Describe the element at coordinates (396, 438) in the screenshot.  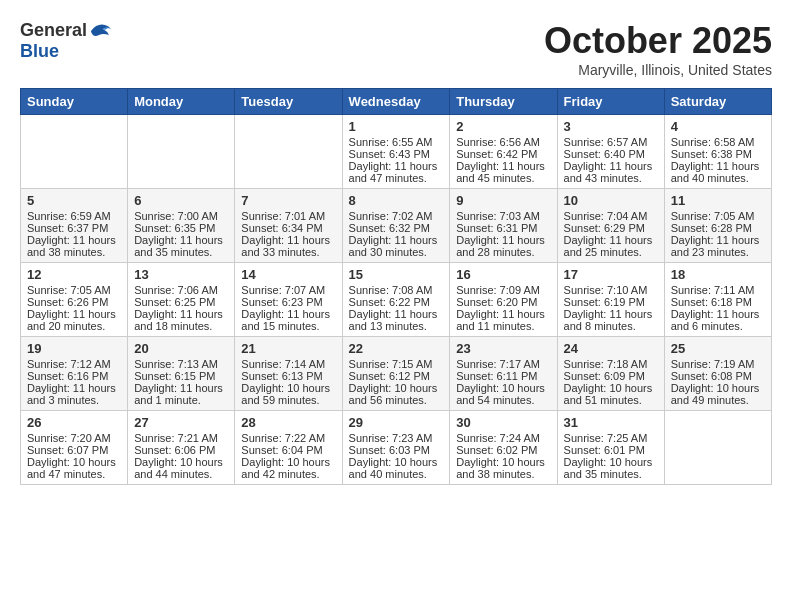
I see `day-content: Sunrise: 7:23 AM` at that location.